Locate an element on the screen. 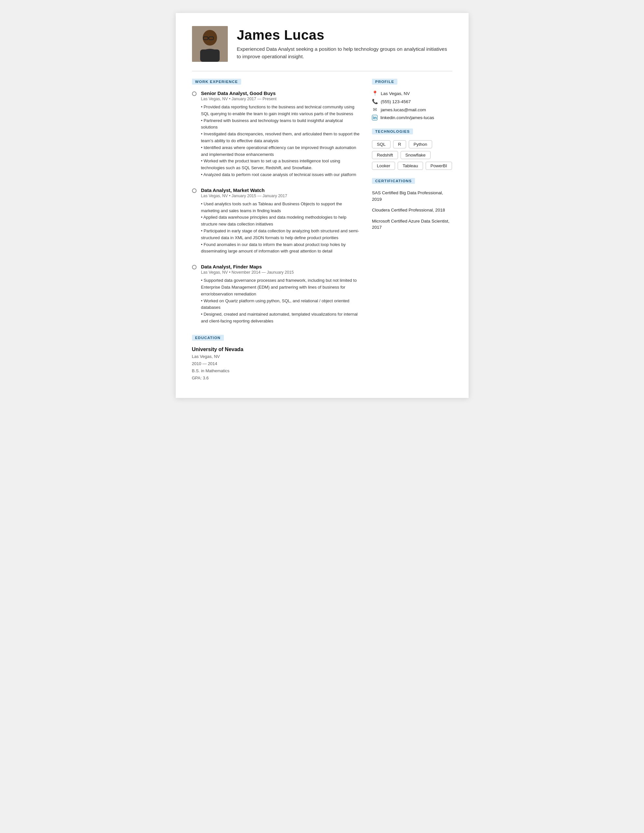 This screenshot has height=833, width=644. technologies-label: TECHNOLOGIES is located at coordinates (392, 131).